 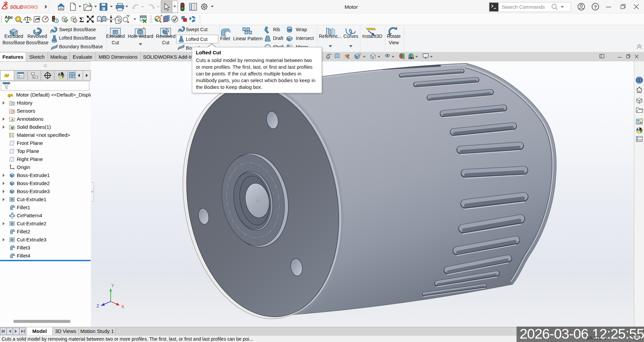 I want to click on svg-text: Intersect, so click(x=305, y=38).